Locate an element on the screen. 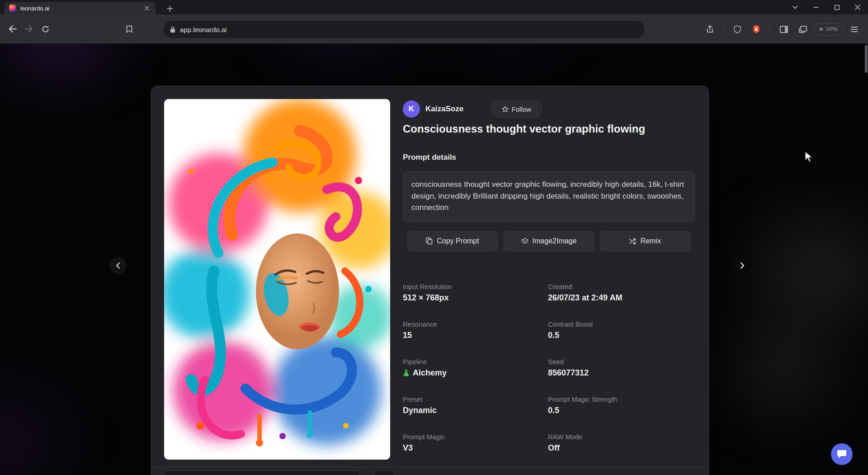 The image size is (868, 475). window-minimize-button is located at coordinates (816, 7).